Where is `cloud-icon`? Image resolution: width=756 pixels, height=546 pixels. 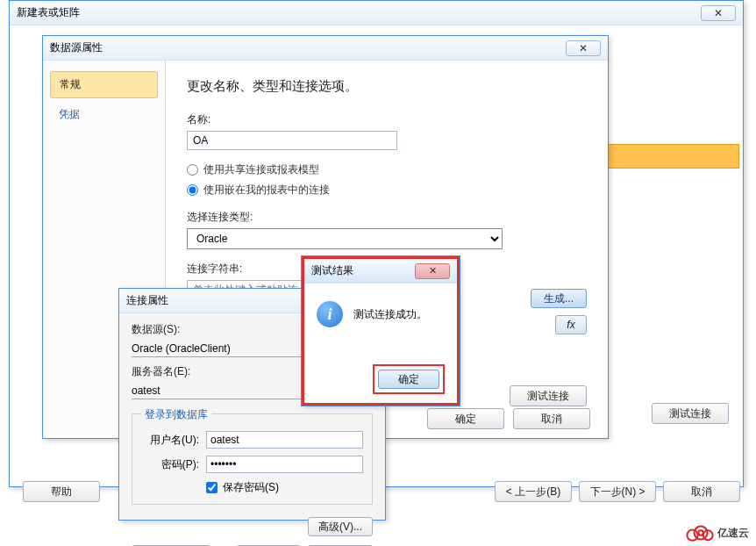 cloud-icon is located at coordinates (699, 533).